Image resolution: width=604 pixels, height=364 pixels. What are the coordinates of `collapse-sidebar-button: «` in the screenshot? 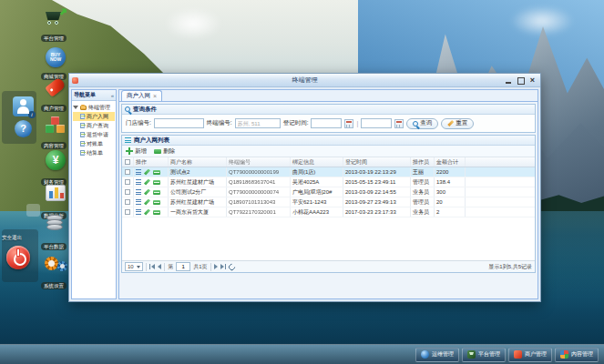 It's located at (113, 96).